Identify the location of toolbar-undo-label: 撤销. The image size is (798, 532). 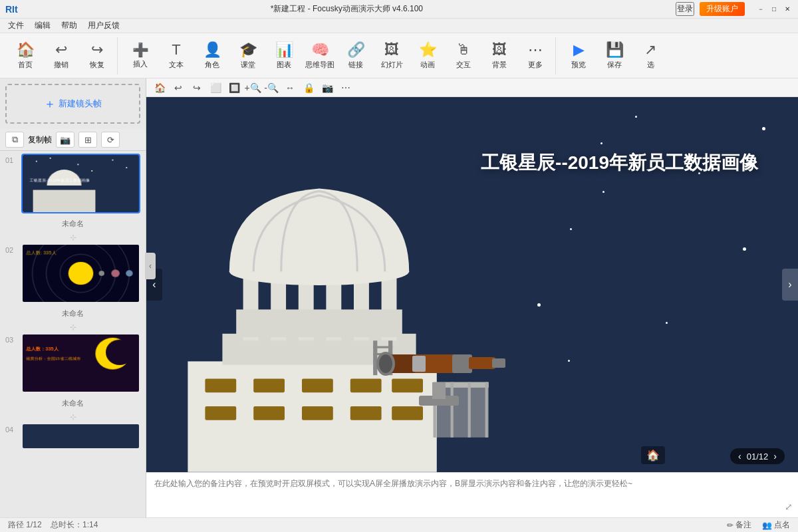
(61, 65).